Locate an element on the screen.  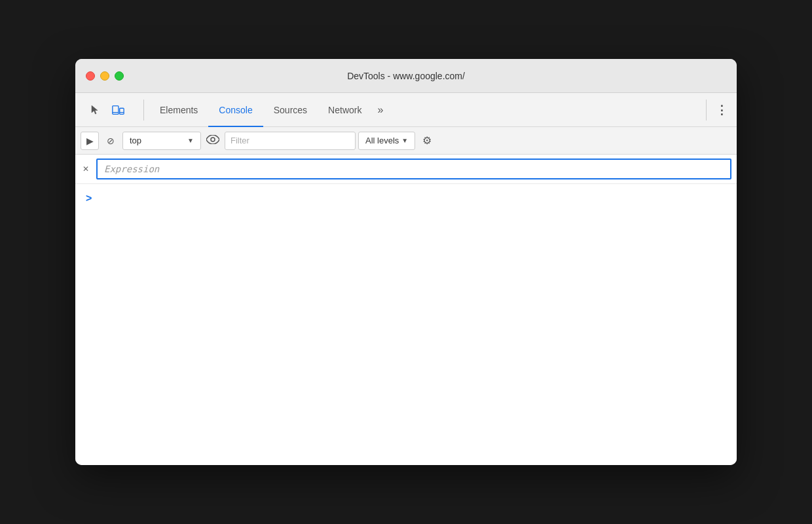
block-icon: ⊘ is located at coordinates (111, 141).